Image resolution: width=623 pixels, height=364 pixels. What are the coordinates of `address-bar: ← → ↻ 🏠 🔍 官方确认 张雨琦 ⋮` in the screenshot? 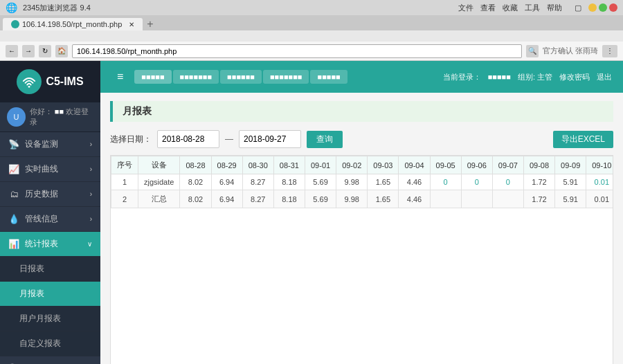 It's located at (312, 51).